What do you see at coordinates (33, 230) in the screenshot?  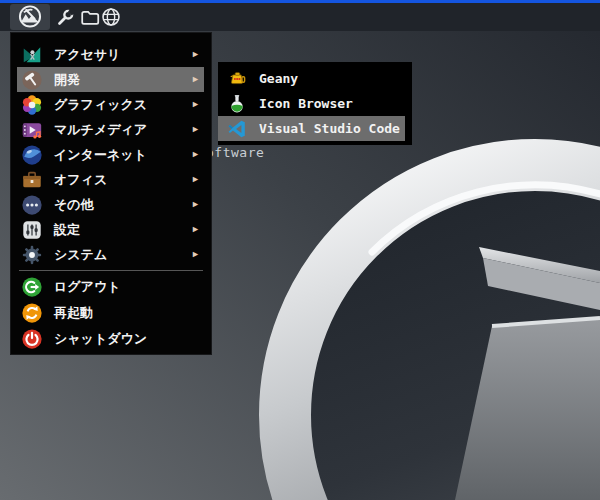 I see `settings-icon` at bounding box center [33, 230].